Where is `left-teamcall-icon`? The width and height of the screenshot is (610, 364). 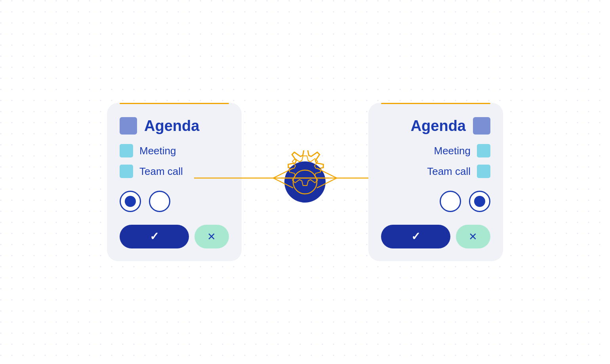
left-teamcall-icon is located at coordinates (126, 171).